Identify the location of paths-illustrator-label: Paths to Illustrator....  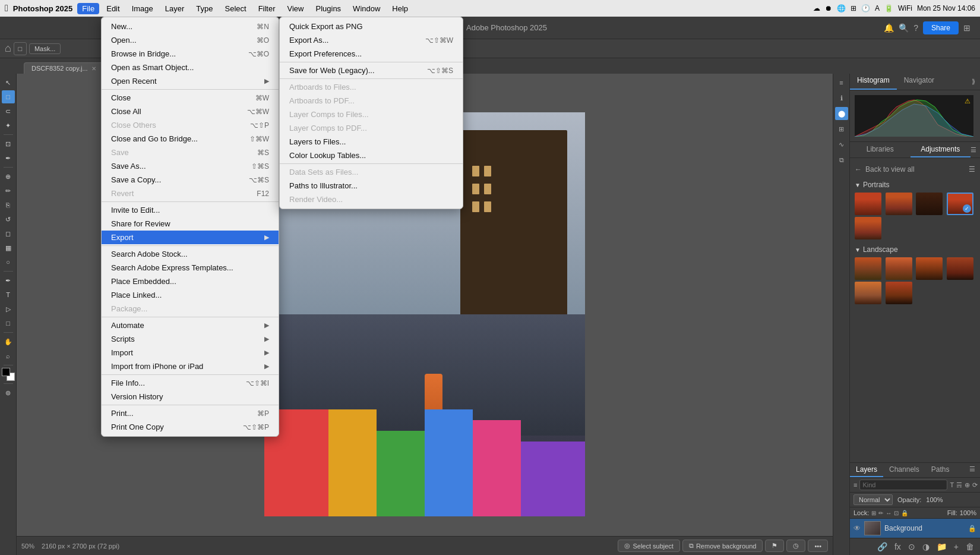
(323, 185).